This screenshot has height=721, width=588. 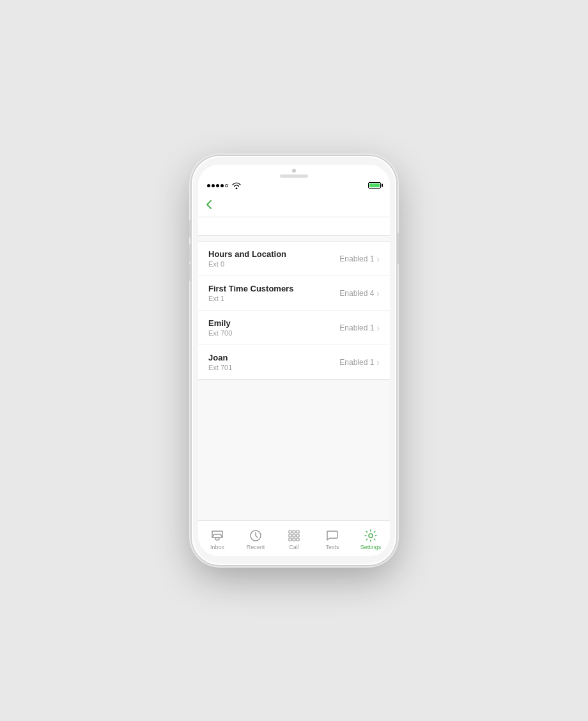 I want to click on tab-call: Call, so click(x=294, y=539).